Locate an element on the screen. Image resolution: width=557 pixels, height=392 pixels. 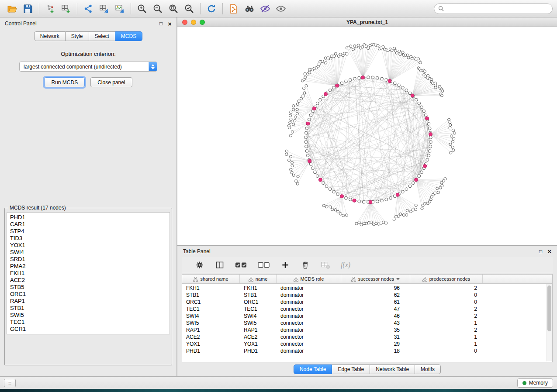
mcds-result-item: TID3 is located at coordinates (88, 238).